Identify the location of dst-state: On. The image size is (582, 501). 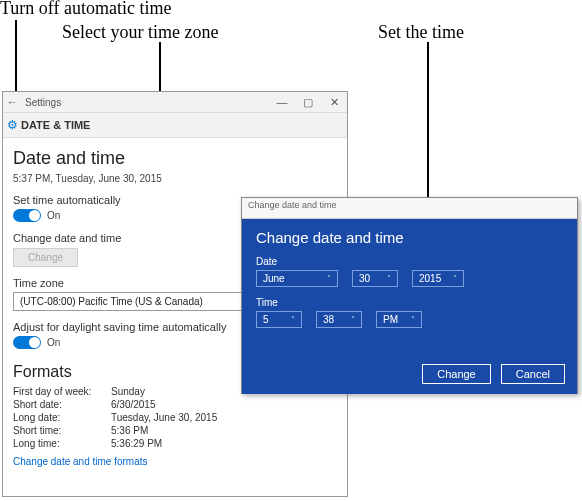
(54, 342).